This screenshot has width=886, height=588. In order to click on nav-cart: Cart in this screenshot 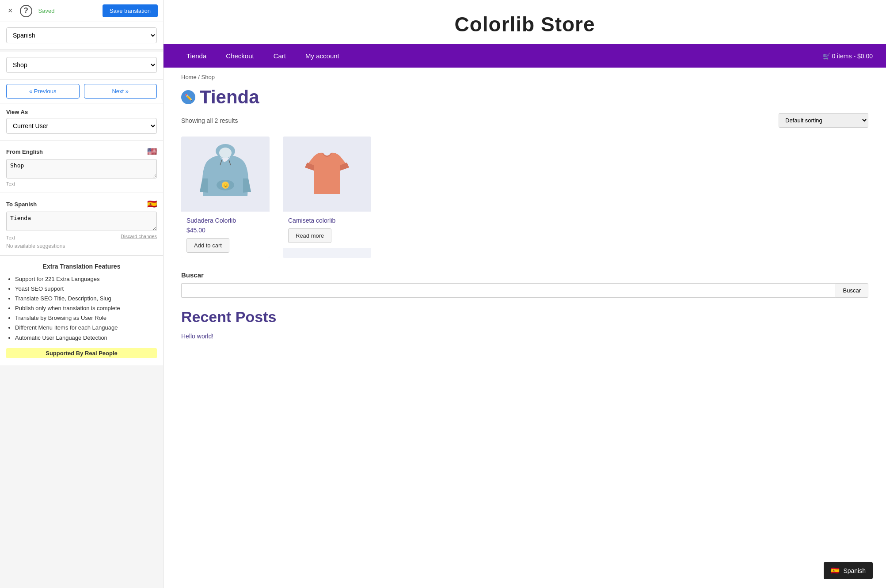, I will do `click(280, 56)`.